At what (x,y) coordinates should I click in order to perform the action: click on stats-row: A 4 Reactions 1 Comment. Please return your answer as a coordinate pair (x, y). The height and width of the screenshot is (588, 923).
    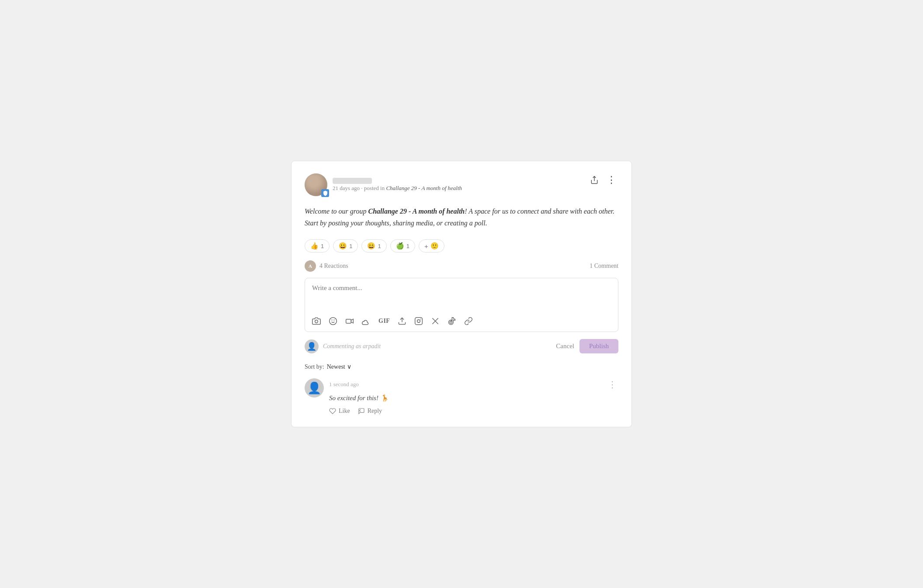
    Looking at the image, I should click on (462, 266).